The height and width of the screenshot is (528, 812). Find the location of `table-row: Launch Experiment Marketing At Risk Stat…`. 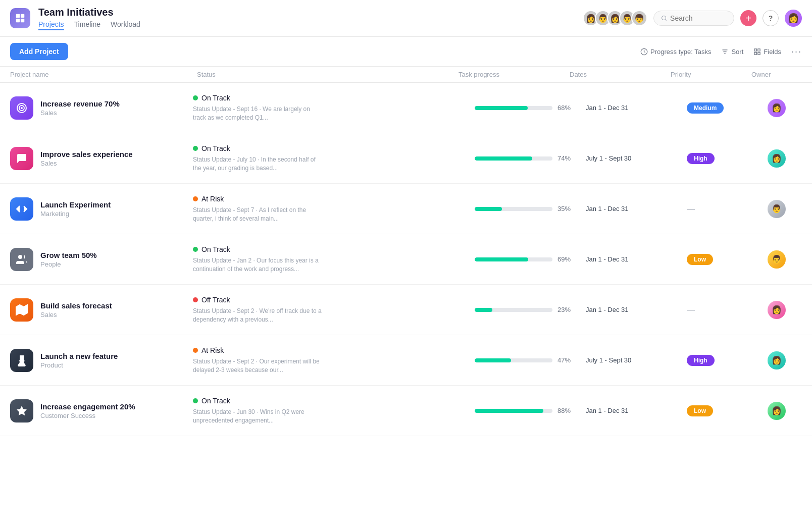

table-row: Launch Experiment Marketing At Risk Stat… is located at coordinates (406, 209).